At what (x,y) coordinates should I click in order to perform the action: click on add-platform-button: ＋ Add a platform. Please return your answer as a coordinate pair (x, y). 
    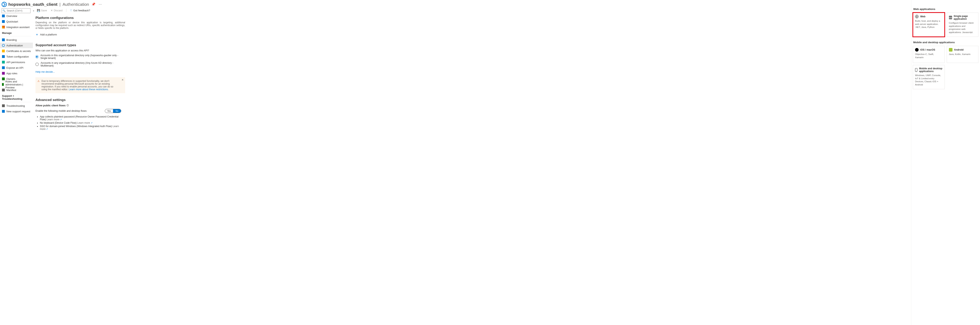
    Looking at the image, I should click on (80, 35).